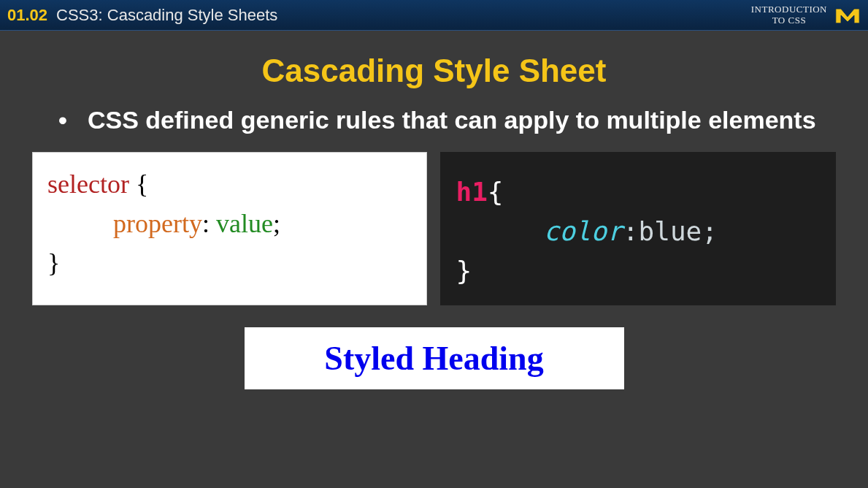 The height and width of the screenshot is (488, 868). What do you see at coordinates (638, 271) in the screenshot?
I see `example-line3: }` at bounding box center [638, 271].